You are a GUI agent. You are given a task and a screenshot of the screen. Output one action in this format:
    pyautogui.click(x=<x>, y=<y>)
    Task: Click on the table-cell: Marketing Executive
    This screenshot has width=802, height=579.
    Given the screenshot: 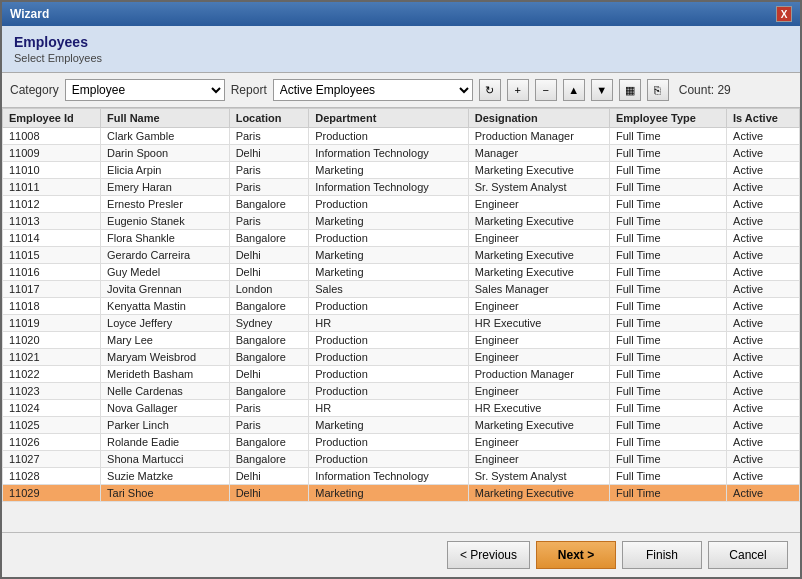 What is the action you would take?
    pyautogui.click(x=538, y=222)
    